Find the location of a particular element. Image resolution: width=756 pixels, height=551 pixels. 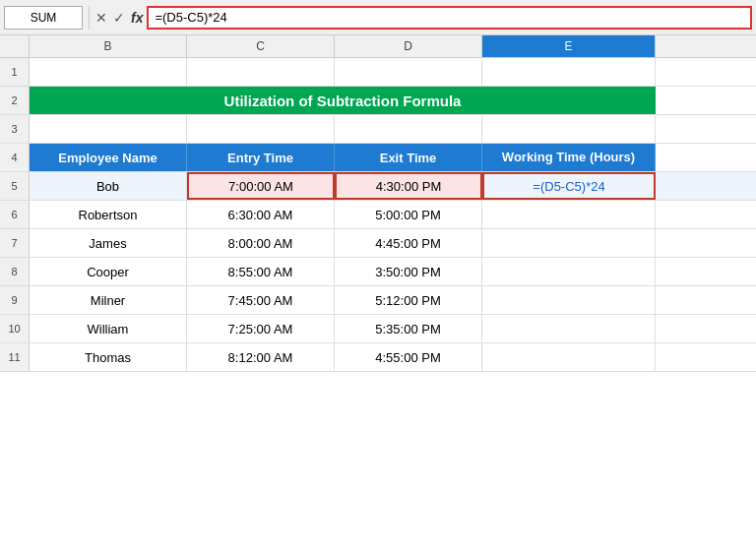

cell-e1 is located at coordinates (569, 72).